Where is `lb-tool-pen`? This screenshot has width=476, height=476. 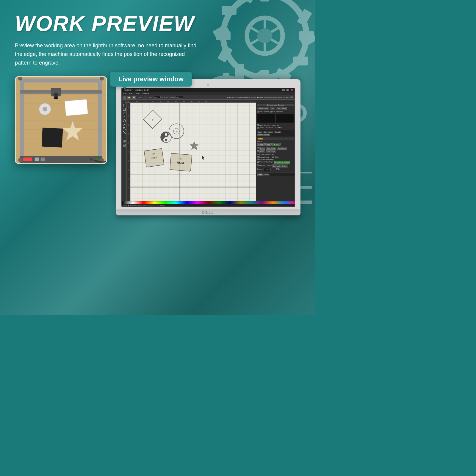
lb-tool-pen is located at coordinates (124, 125).